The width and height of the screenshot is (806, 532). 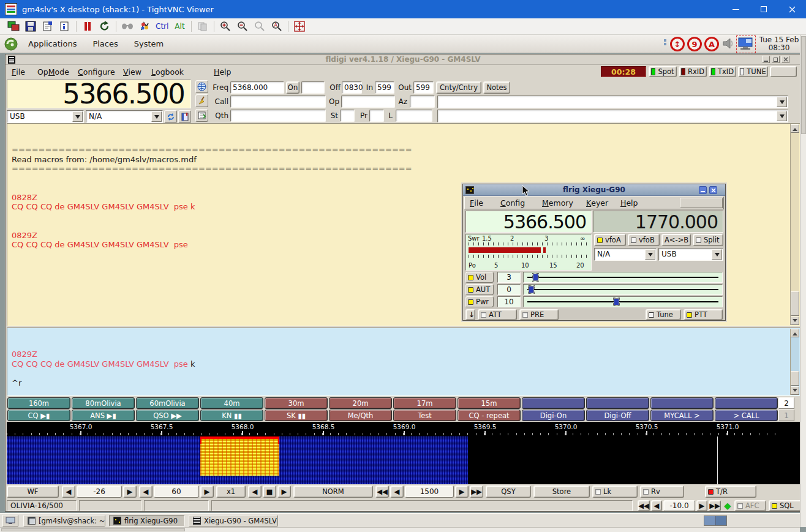 What do you see at coordinates (179, 26) in the screenshot?
I see `alt-toggle: Alt` at bounding box center [179, 26].